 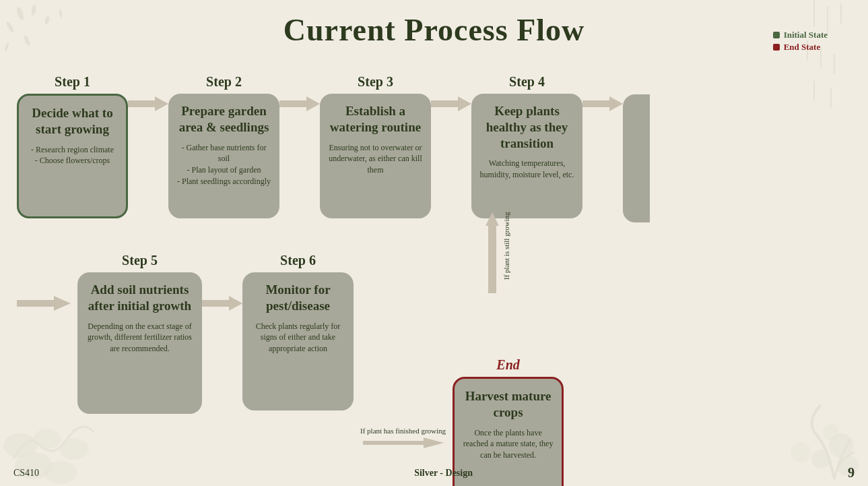 What do you see at coordinates (376, 82) in the screenshot?
I see `step3-label: Step 3` at bounding box center [376, 82].